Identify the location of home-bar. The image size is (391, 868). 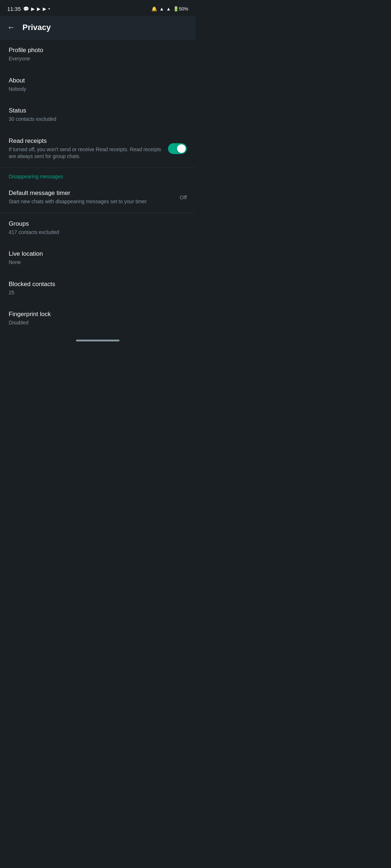
(98, 341).